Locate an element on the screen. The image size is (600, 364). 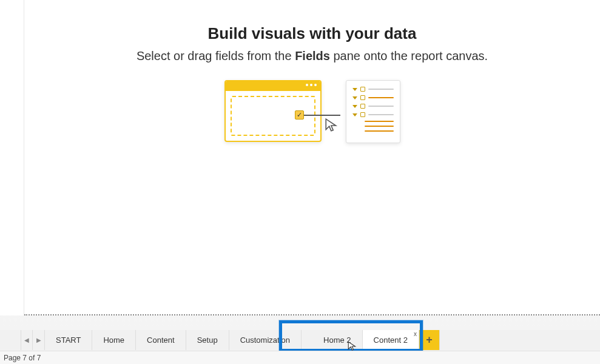
tab-setup: Setup is located at coordinates (207, 340).